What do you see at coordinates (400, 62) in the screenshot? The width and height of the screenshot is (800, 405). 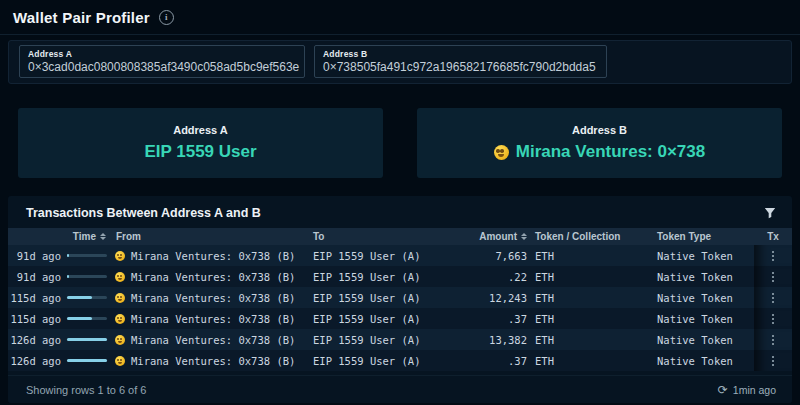 I see `address-inputs-panel: Address A 0×3cad0dac0800808385af3490c058…` at bounding box center [400, 62].